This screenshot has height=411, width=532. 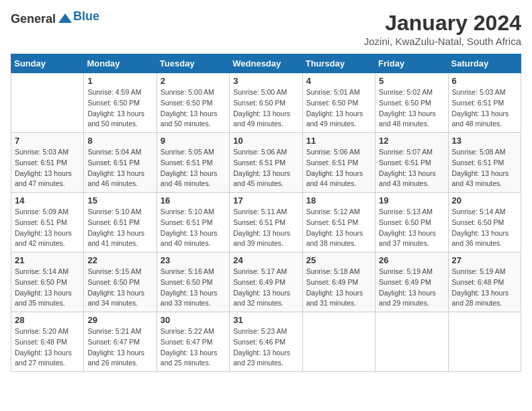 I want to click on header: General Blue January 2024 Jozini, KwaZul…, so click(x=266, y=29).